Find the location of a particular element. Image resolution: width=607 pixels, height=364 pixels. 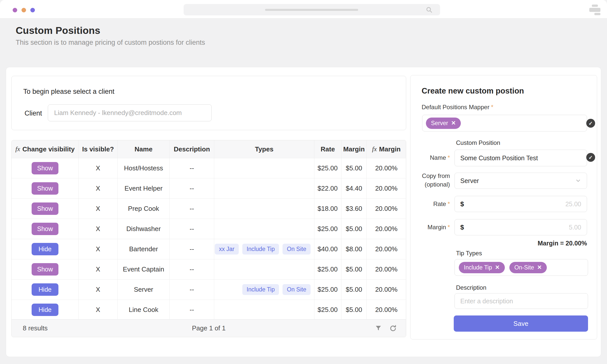

header-is-visible: Is visible? is located at coordinates (98, 149).